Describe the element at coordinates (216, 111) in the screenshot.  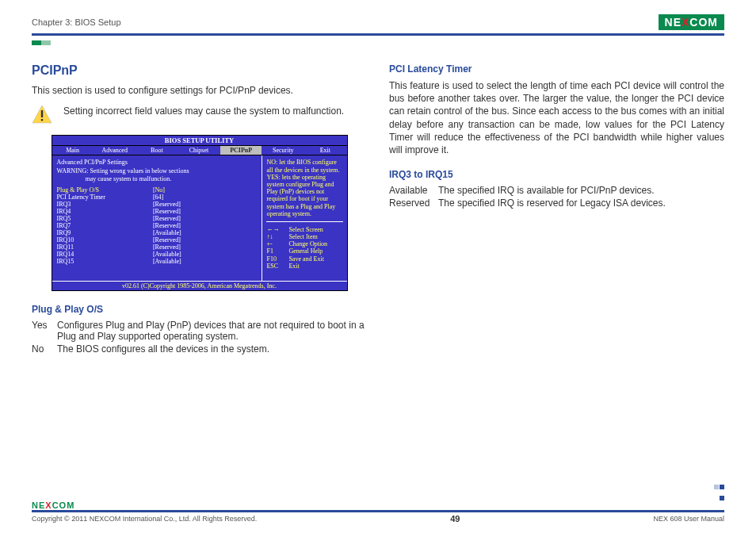
I see `warning-text: Setting incorrect field values may cause…` at that location.